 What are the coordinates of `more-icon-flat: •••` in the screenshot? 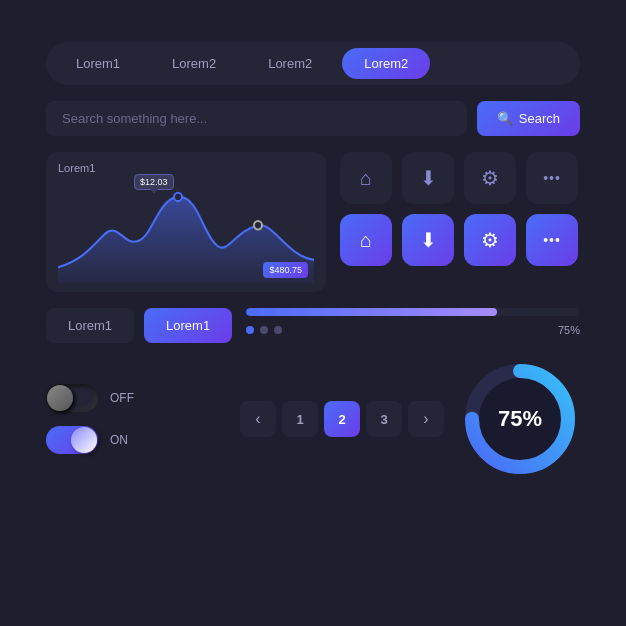 It's located at (552, 178).